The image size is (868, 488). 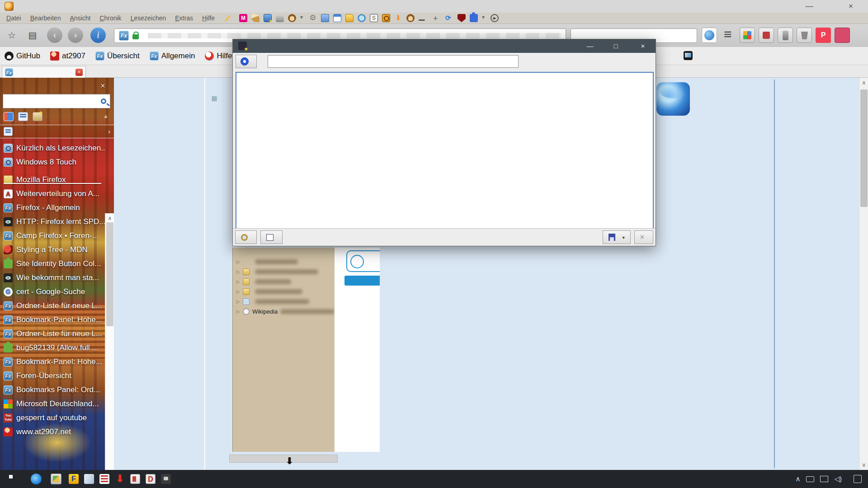 I want to click on thread-info-box, so click(x=363, y=261).